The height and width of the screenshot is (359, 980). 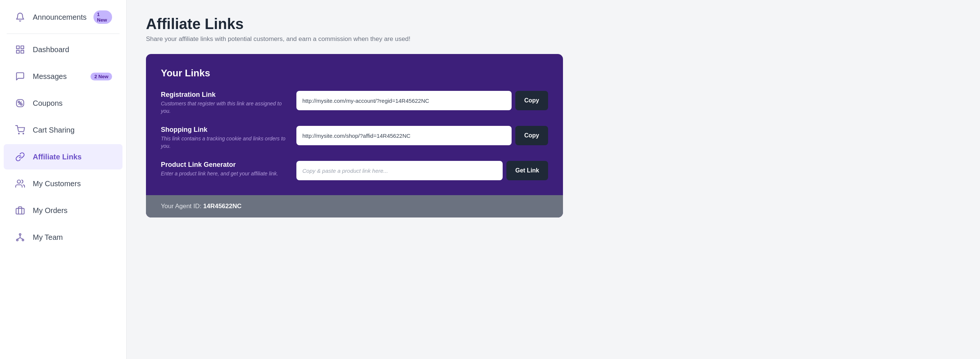 What do you see at coordinates (532, 101) in the screenshot?
I see `registration-copy-button: Copy` at bounding box center [532, 101].